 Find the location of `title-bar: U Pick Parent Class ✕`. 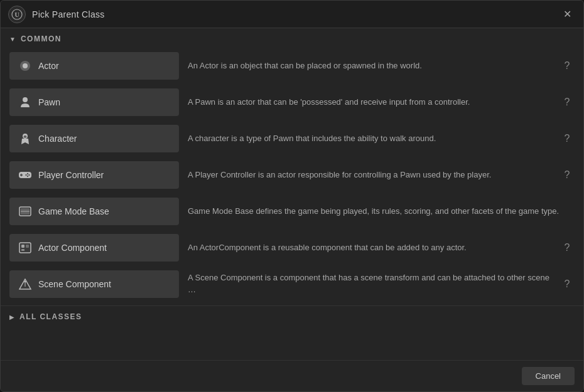

title-bar: U Pick Parent Class ✕ is located at coordinates (292, 14).